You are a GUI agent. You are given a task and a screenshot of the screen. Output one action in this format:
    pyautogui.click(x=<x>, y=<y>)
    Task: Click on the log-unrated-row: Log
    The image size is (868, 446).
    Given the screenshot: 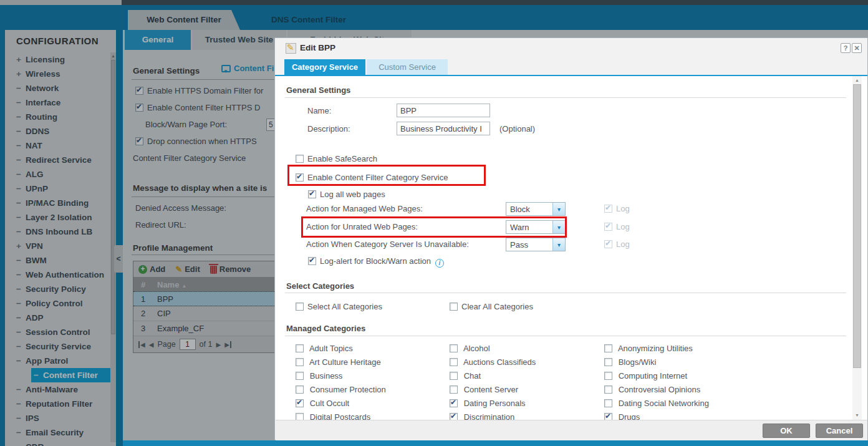 What is the action you would take?
    pyautogui.click(x=617, y=227)
    